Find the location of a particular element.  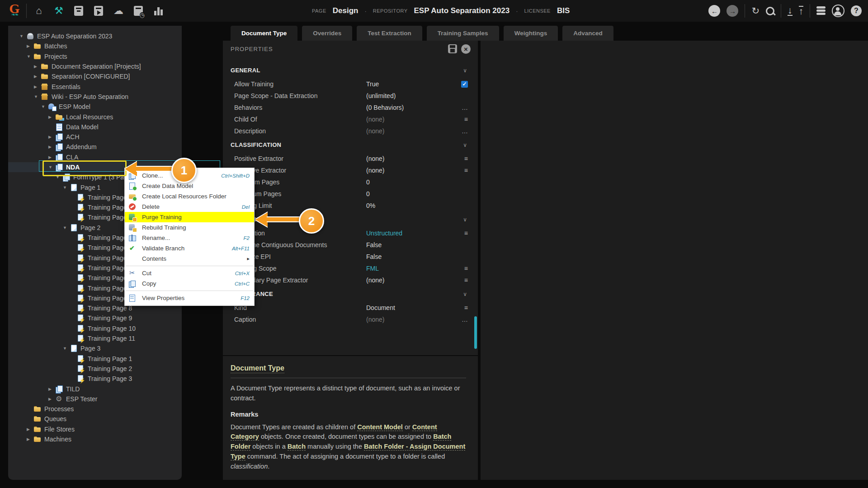

tree-item-esp-tester: ▶ESP Tester is located at coordinates (95, 399).